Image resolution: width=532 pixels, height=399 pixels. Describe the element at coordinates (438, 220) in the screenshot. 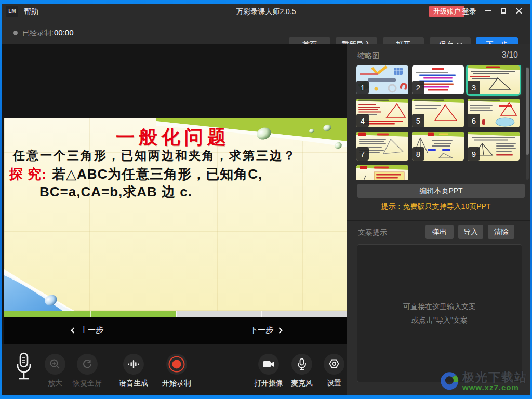

I see `sidebar-divider` at that location.